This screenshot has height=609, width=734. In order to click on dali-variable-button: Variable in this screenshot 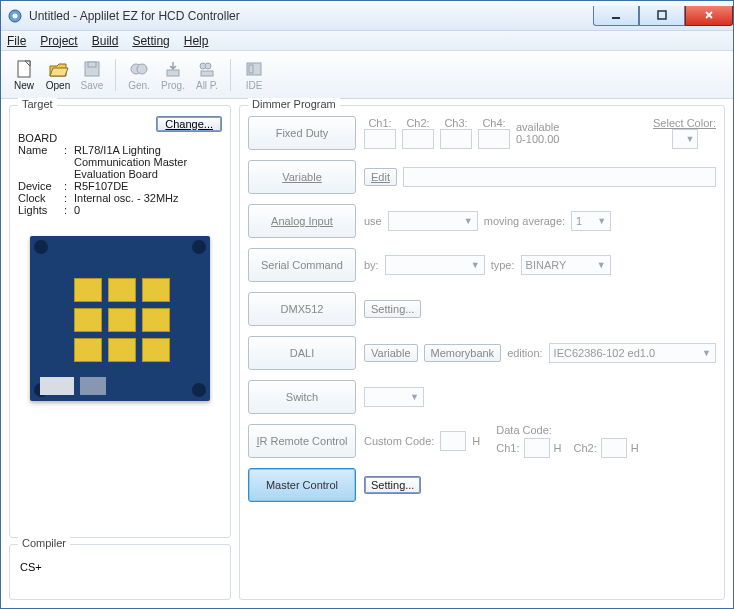, I will do `click(391, 353)`.